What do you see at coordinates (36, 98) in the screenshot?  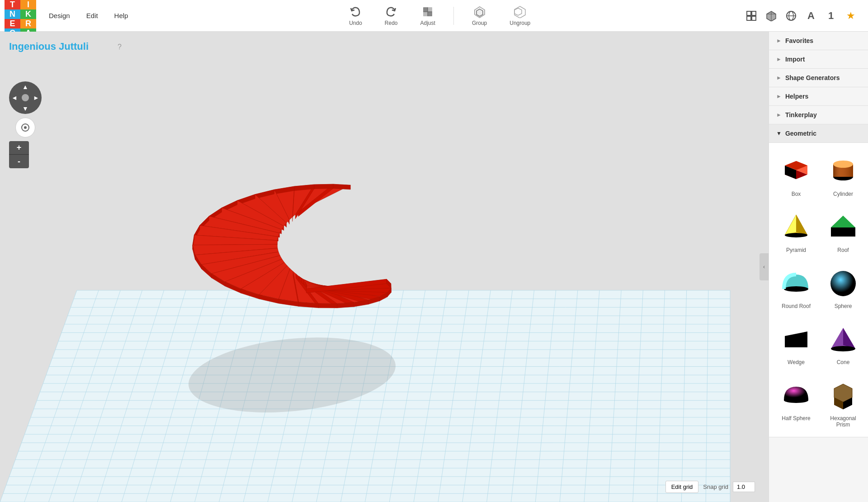 I see `pan-right: ►` at bounding box center [36, 98].